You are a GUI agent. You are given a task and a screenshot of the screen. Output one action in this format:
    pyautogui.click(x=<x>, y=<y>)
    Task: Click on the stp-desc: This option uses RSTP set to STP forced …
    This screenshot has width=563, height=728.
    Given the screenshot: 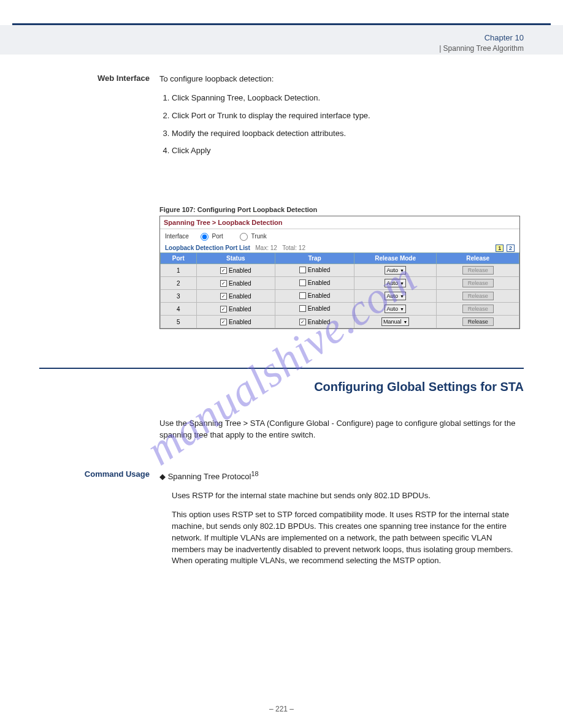 What is the action you would take?
    pyautogui.click(x=347, y=538)
    